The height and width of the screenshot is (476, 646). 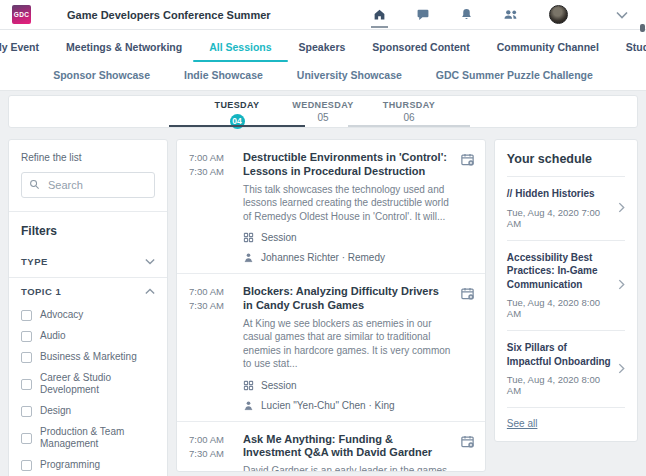 What do you see at coordinates (331, 448) in the screenshot?
I see `session-card-ask-me-anything-david-gardner: 7:00 AM7:30 AM Ask Me Anything: Funding …` at bounding box center [331, 448].